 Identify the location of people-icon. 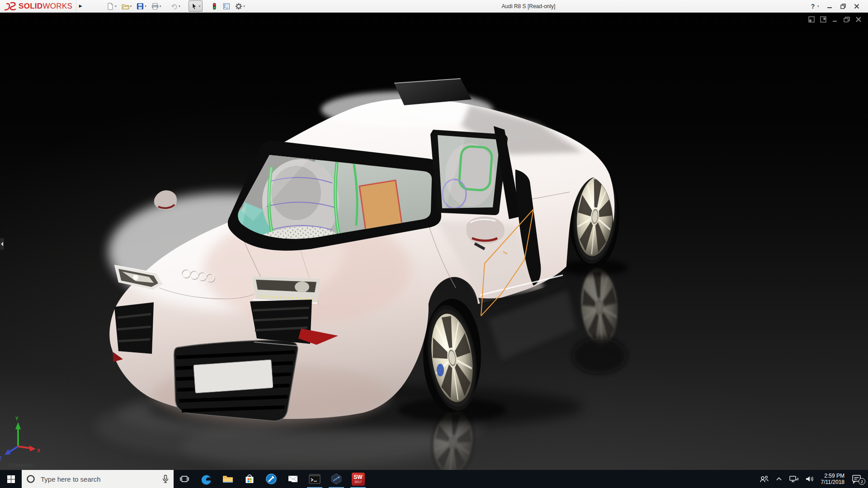
(764, 479).